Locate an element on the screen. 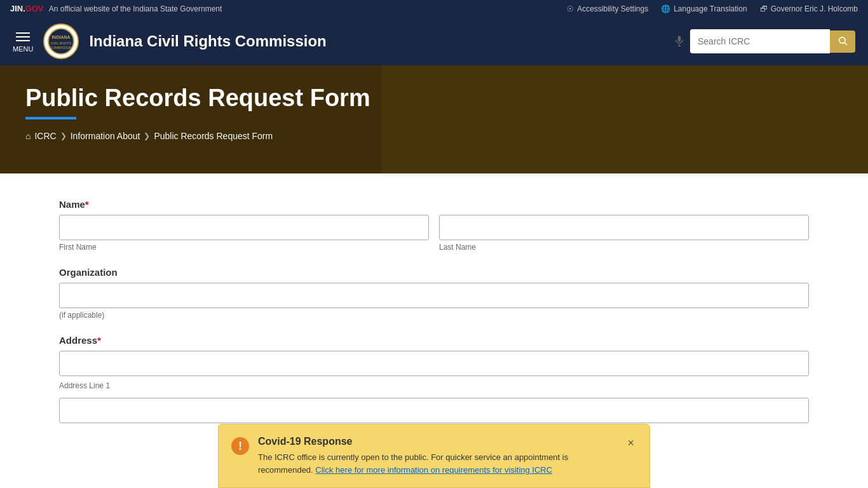  site-logo: INDIANA CIVIL RIGHTS COMMISSION is located at coordinates (61, 41).